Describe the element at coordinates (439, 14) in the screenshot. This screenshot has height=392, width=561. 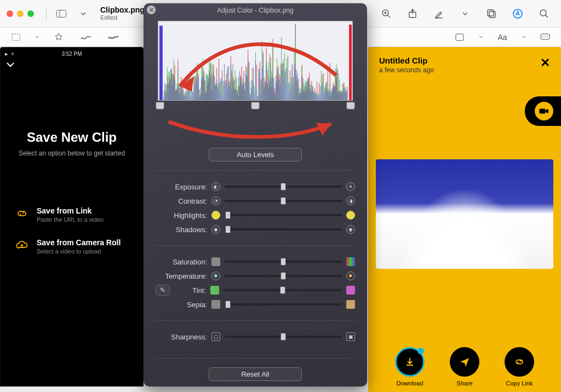
I see `edit-icon` at that location.